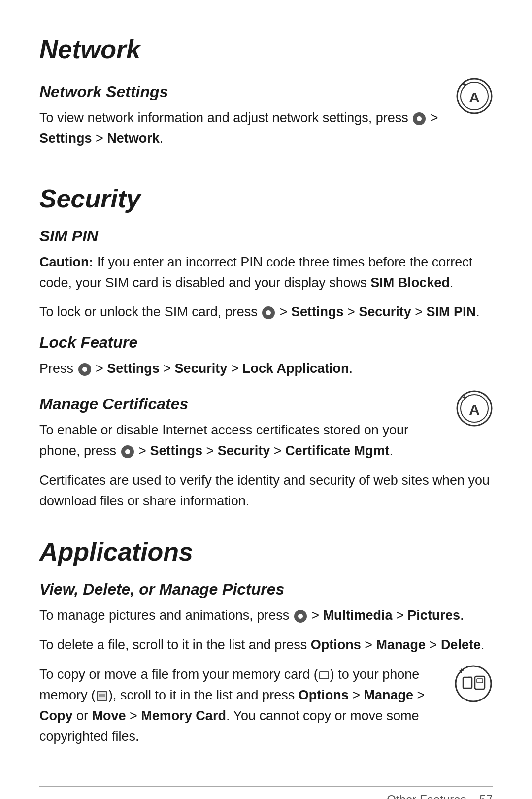 This screenshot has width=532, height=799. What do you see at coordinates (266, 491) in the screenshot?
I see `manage-certificates-text-2: Certificates are used to verify the iden…` at bounding box center [266, 491].